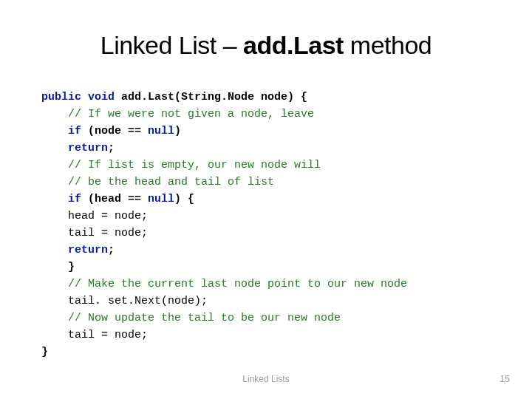  I want to click on kw-return-2: return, so click(88, 250).